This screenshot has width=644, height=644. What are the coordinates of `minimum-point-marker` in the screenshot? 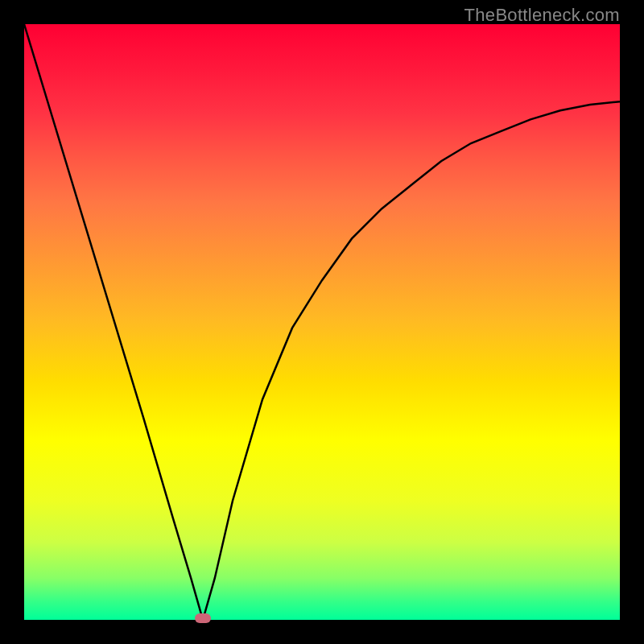 It's located at (203, 618).